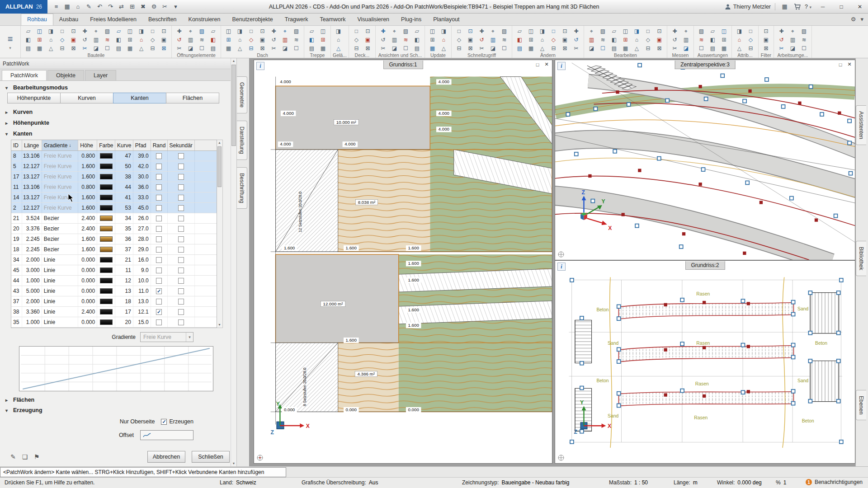 This screenshot has height=488, width=868. What do you see at coordinates (114, 219) in the screenshot?
I see `table-row: 213.524Bezier2.4003426.0` at bounding box center [114, 219].